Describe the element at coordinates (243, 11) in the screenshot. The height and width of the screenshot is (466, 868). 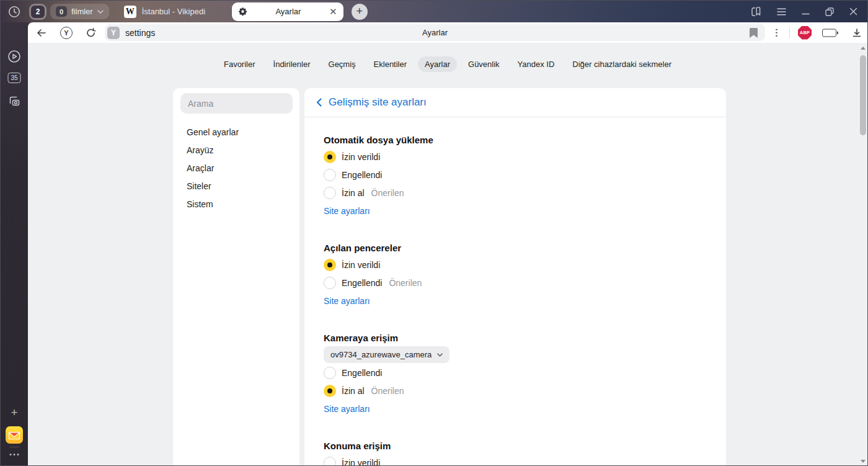
I see `gear-icon` at that location.